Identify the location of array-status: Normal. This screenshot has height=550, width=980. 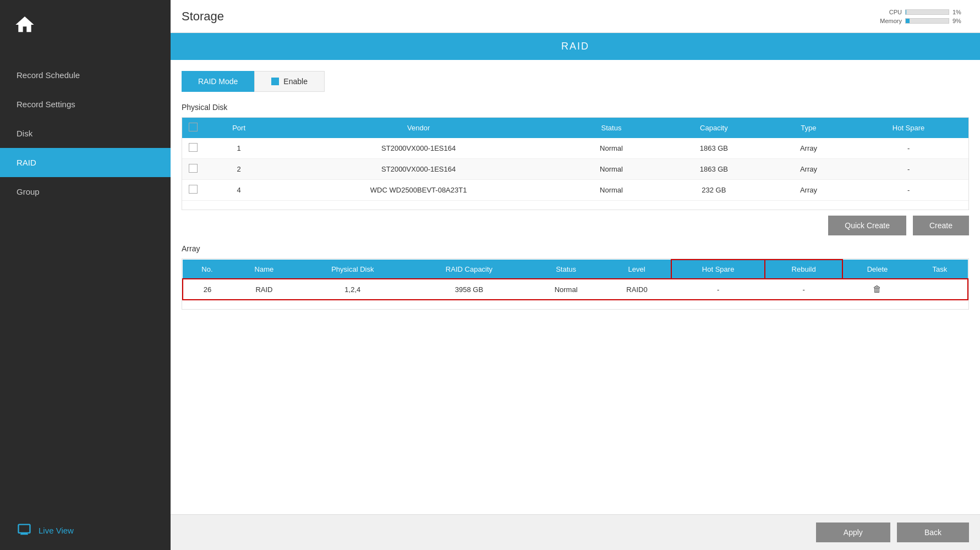
(566, 289).